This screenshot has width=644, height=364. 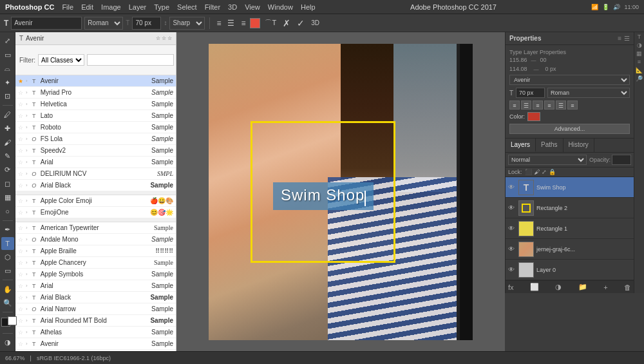 What do you see at coordinates (21, 201) in the screenshot?
I see `star-appleemoji: ☆` at bounding box center [21, 201].